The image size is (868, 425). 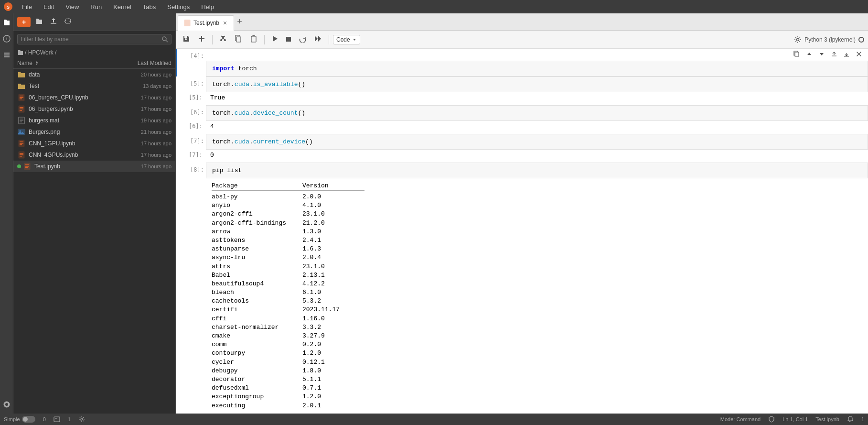 What do you see at coordinates (39, 22) in the screenshot?
I see `open-folder-button` at bounding box center [39, 22].